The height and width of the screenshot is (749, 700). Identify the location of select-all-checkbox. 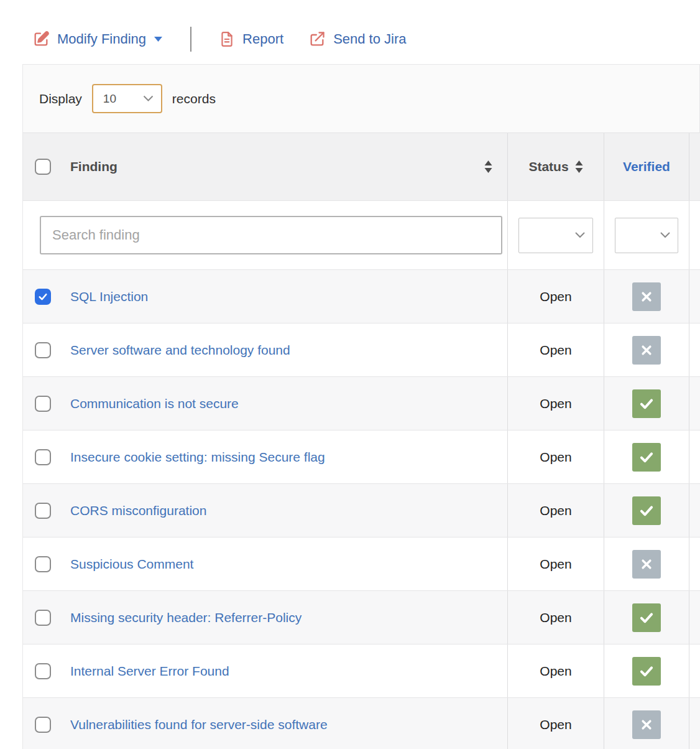
(43, 167).